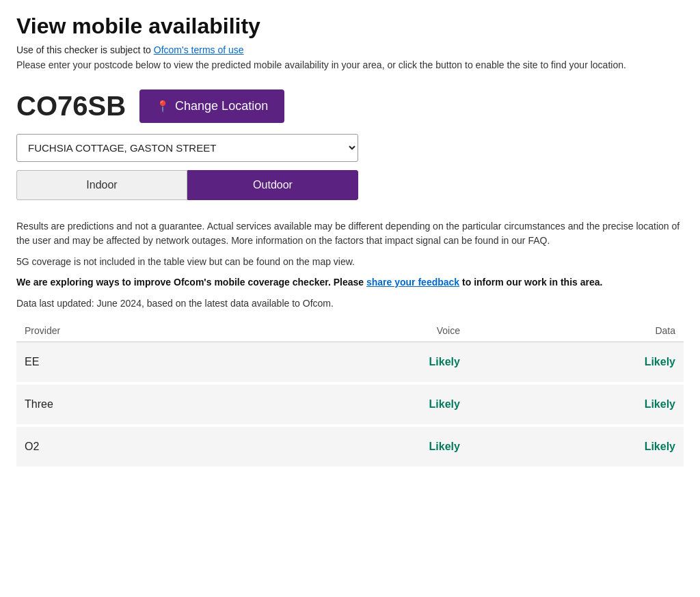  I want to click on col-voice-header: Voice, so click(361, 331).